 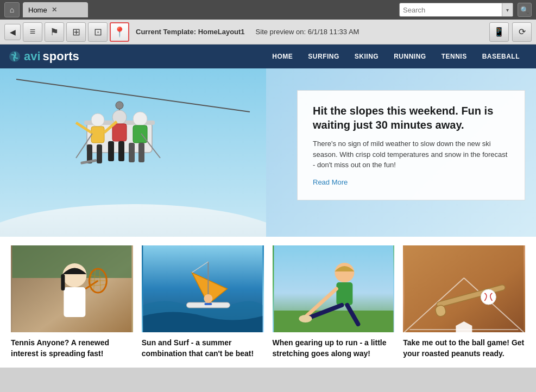 What do you see at coordinates (54, 32) in the screenshot?
I see `flag-button: ⚑` at bounding box center [54, 32].